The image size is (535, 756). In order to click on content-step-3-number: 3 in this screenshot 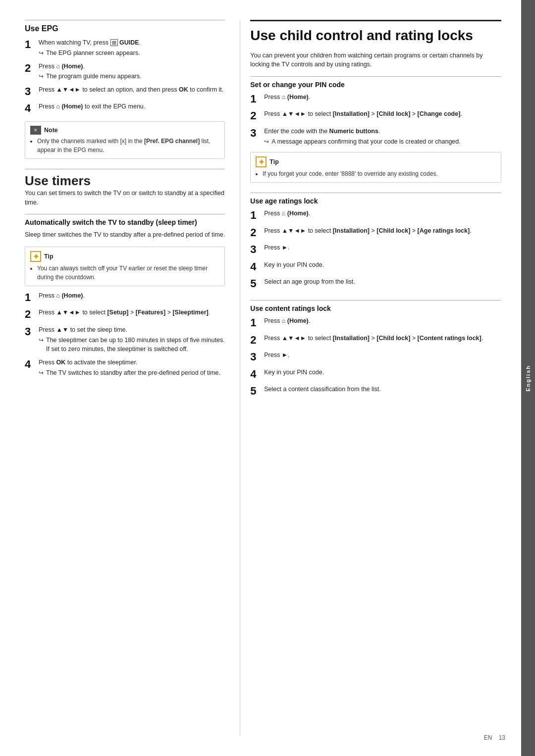, I will do `click(257, 357)`.